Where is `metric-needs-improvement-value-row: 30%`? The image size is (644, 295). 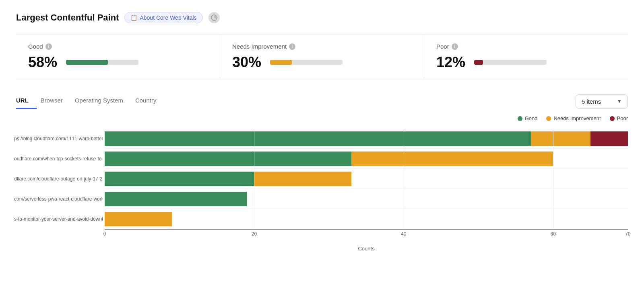
metric-needs-improvement-value-row: 30% is located at coordinates (322, 62).